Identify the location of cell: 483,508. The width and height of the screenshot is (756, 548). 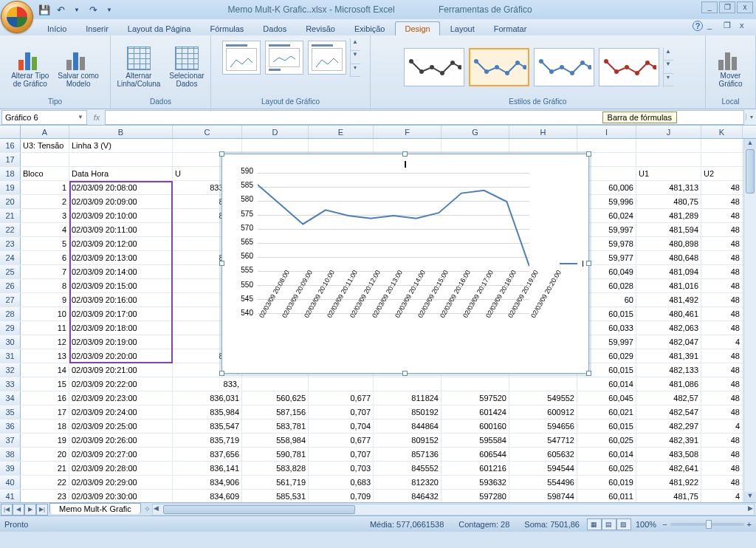
(669, 454).